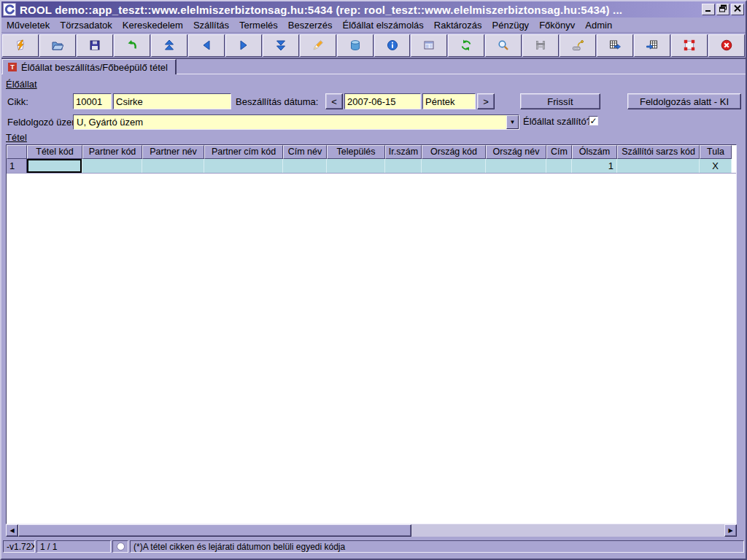  What do you see at coordinates (503, 45) in the screenshot?
I see `search-button` at bounding box center [503, 45].